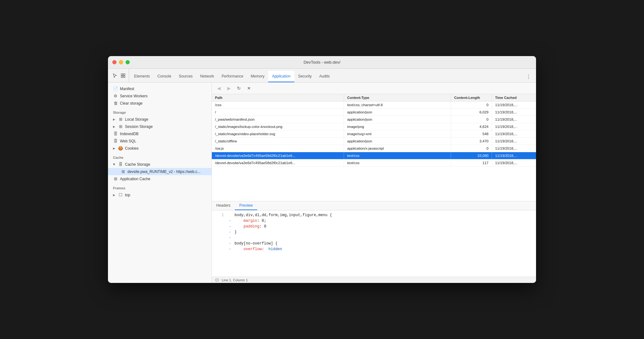 Image resolution: width=644 pixels, height=339 pixels. I want to click on sidebar-web-sql: 🗄 Web SQL, so click(160, 141).